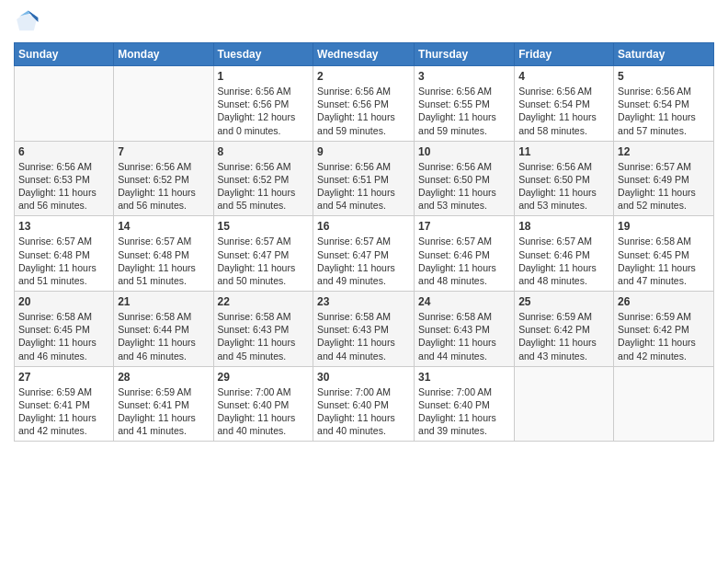  I want to click on day-cell: 6Sunrise: 6:56 AM Sunset: 6:53 PM Daylig…, so click(64, 178).